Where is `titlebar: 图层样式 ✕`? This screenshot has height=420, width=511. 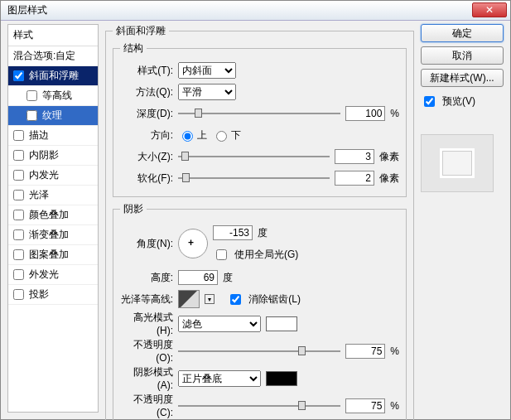
titlebar: 图层样式 ✕ is located at coordinates (255, 11).